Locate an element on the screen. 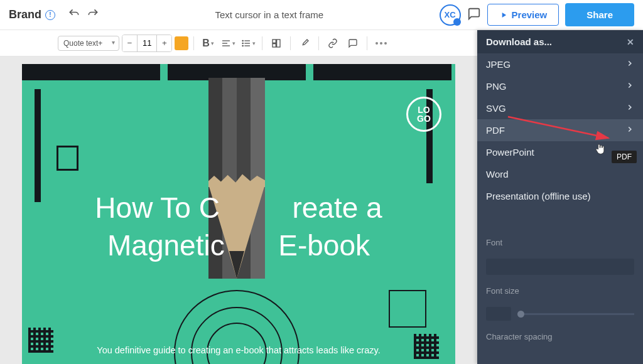  layout-icon is located at coordinates (276, 43).